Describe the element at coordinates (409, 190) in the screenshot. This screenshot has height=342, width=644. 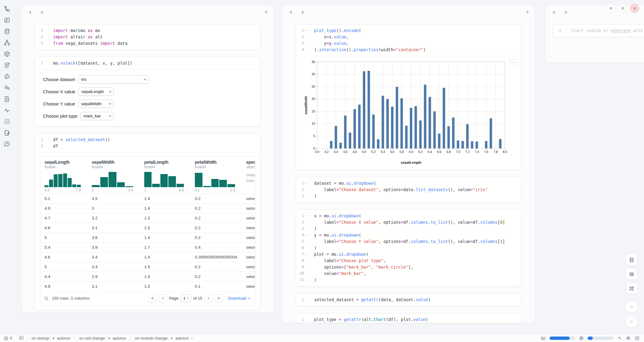
I see `code-editor: 1dataset = mo.ui.dropdown(2 label="Choos…` at that location.